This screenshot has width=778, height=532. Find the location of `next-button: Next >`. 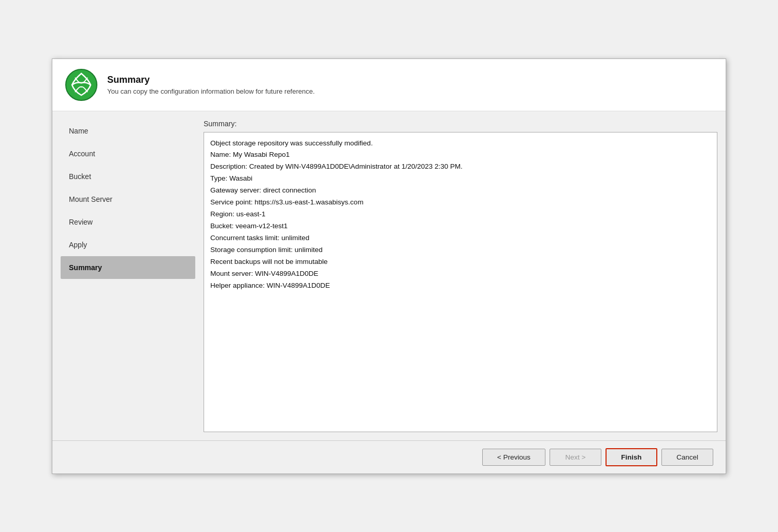

next-button: Next > is located at coordinates (575, 457).